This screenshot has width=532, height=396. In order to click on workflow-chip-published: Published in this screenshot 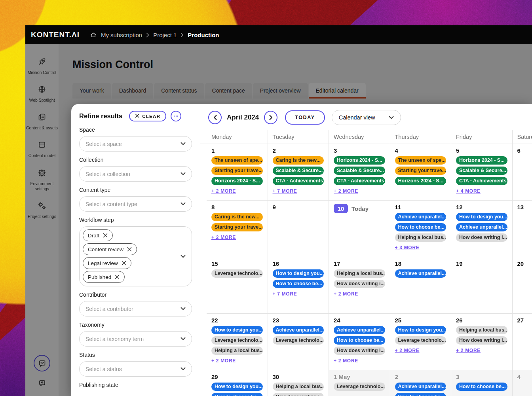, I will do `click(104, 277)`.